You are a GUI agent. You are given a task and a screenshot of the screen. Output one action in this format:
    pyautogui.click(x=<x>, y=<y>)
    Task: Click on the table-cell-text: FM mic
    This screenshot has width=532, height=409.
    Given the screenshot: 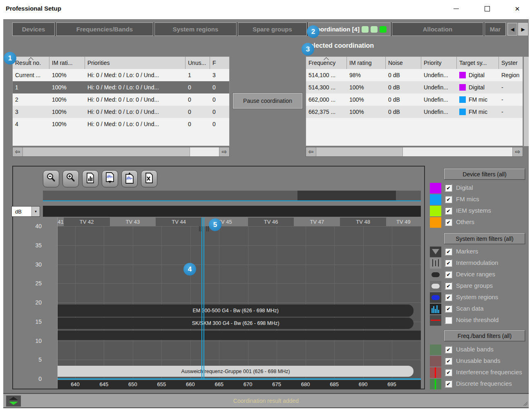 What is the action you would take?
    pyautogui.click(x=478, y=112)
    